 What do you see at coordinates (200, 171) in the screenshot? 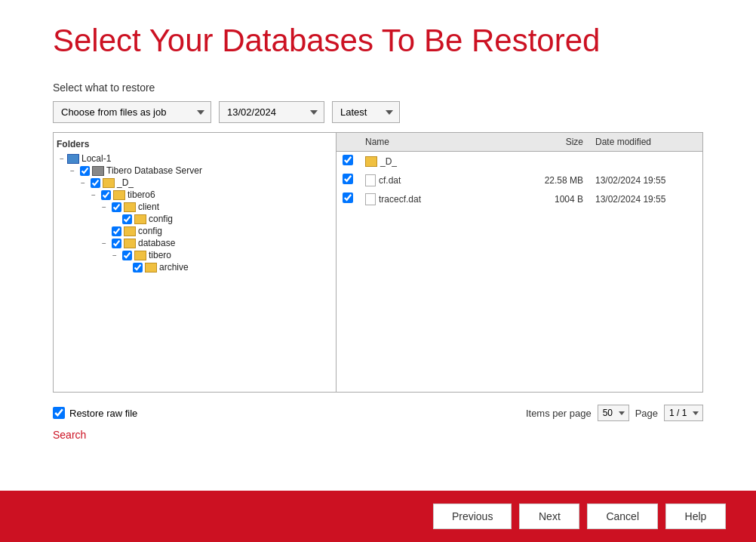
I see `tree-item-server: − Tibero Database Server` at bounding box center [200, 171].